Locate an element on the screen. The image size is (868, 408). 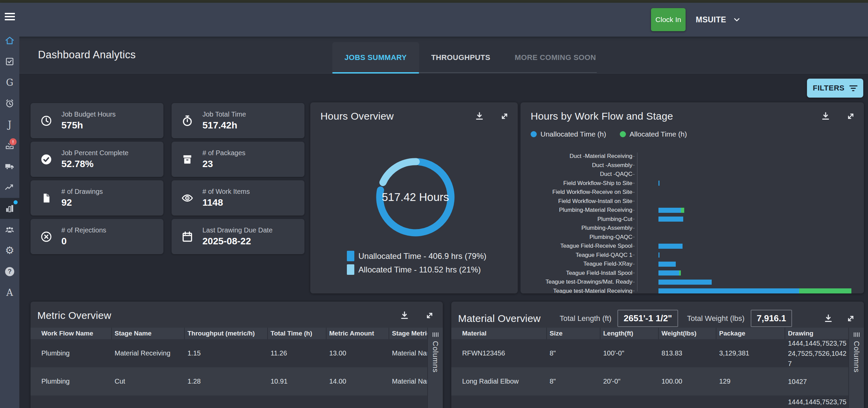
stat-card: # of Packages 23 is located at coordinates (238, 159).